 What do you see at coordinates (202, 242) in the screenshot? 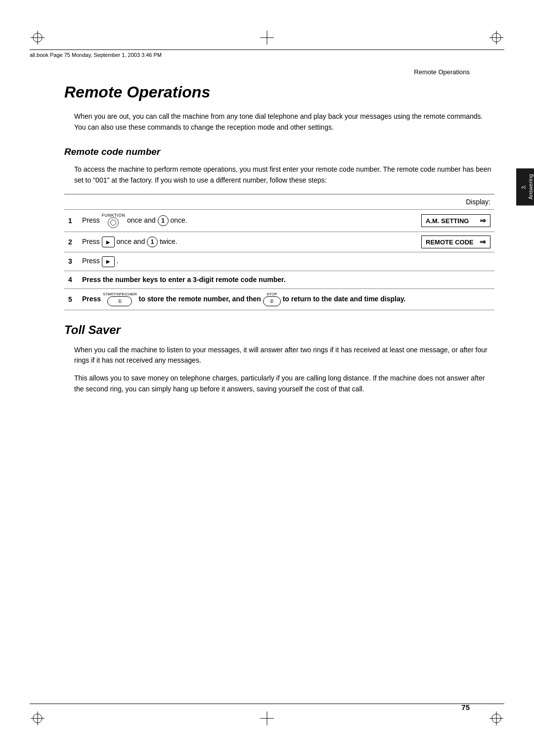
I see `step-2-content: Press ► once and 1 twice.` at bounding box center [202, 242].